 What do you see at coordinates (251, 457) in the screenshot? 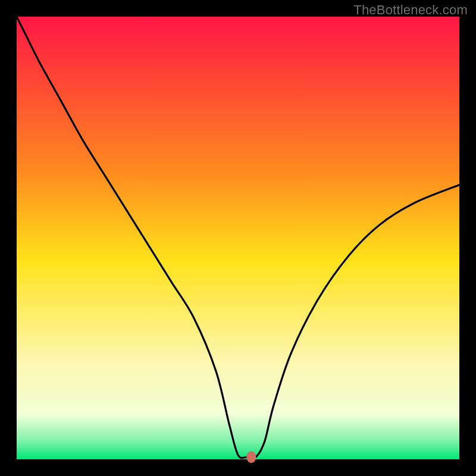
I see `optimal-marker` at bounding box center [251, 457].